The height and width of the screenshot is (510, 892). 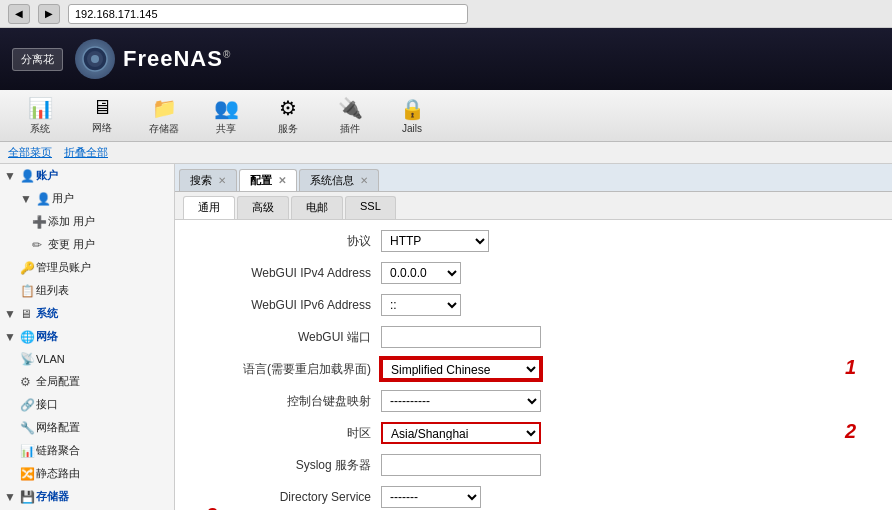 What do you see at coordinates (268, 180) in the screenshot?
I see `tab-config: 配置 ✕` at bounding box center [268, 180].